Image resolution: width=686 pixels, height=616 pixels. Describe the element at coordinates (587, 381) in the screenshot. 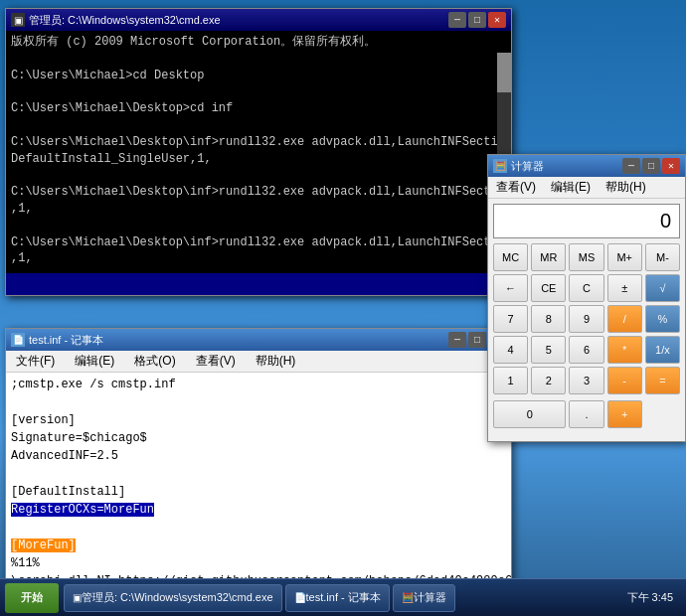

I see `calc-3-button: 3` at that location.